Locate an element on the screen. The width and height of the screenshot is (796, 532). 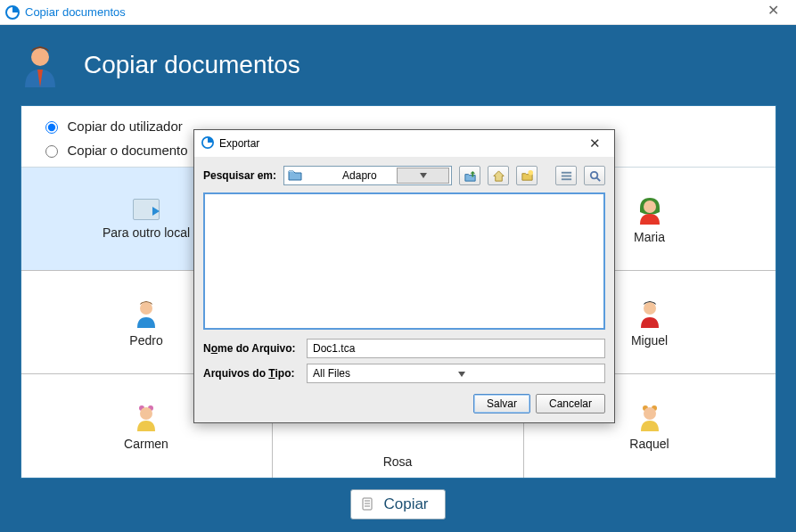
new-folder-button is located at coordinates (527, 176).